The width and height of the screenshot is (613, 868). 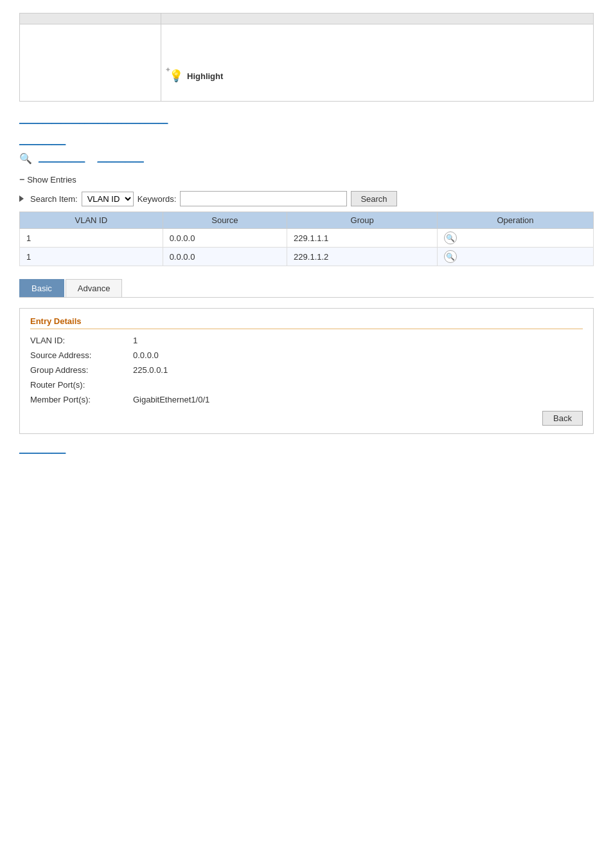 What do you see at coordinates (94, 120) in the screenshot?
I see `main-link: ________________________________` at bounding box center [94, 120].